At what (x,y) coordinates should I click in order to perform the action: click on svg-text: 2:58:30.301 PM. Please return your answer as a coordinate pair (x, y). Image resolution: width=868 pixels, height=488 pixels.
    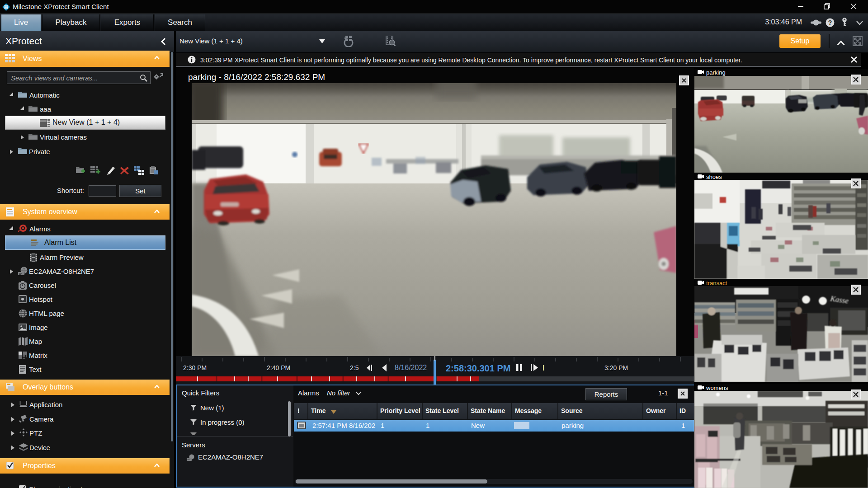
    Looking at the image, I should click on (478, 368).